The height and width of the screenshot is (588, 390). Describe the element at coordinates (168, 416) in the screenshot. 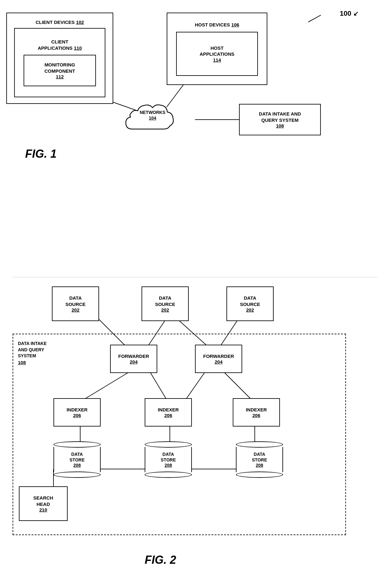

I see `idx2-ref: 206` at that location.